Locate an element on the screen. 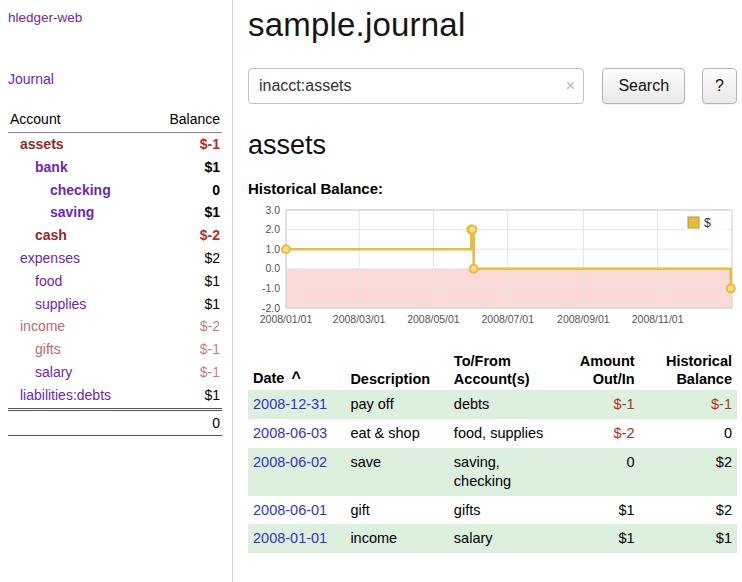  register-table-header-row: Date^ Description To/From Account(s) Amo… is located at coordinates (492, 370).